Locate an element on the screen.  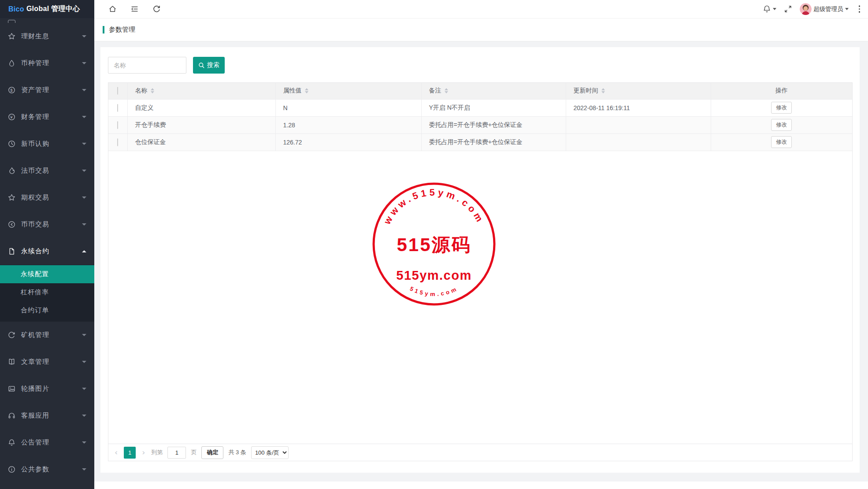
image-icon is located at coordinates (11, 389).